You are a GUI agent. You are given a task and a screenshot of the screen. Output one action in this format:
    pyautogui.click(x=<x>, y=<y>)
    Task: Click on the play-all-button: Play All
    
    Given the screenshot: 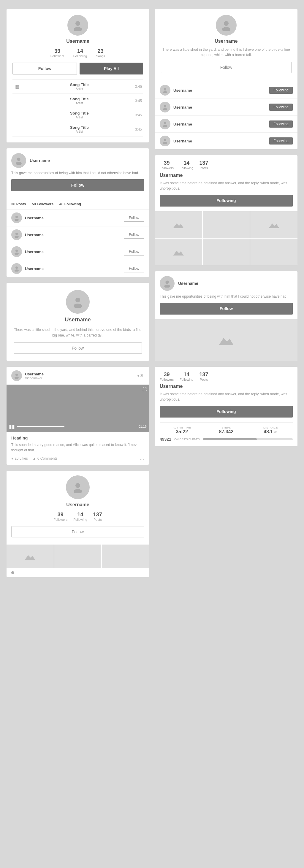 What is the action you would take?
    pyautogui.click(x=111, y=69)
    